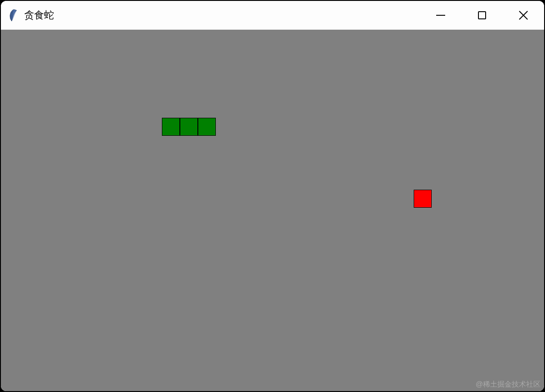  What do you see at coordinates (441, 15) in the screenshot?
I see `minimize-button` at bounding box center [441, 15].